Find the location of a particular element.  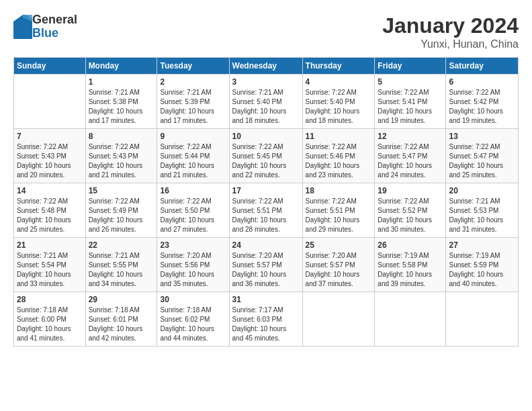

day-number: 1 is located at coordinates (122, 82).